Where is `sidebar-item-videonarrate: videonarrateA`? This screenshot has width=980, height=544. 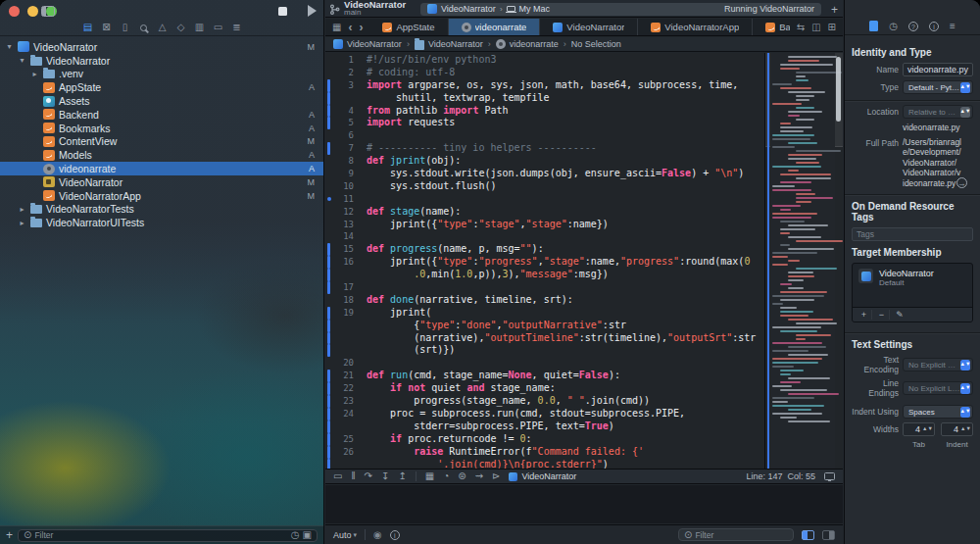 sidebar-item-videonarrate: videonarrateA is located at coordinates (163, 169).